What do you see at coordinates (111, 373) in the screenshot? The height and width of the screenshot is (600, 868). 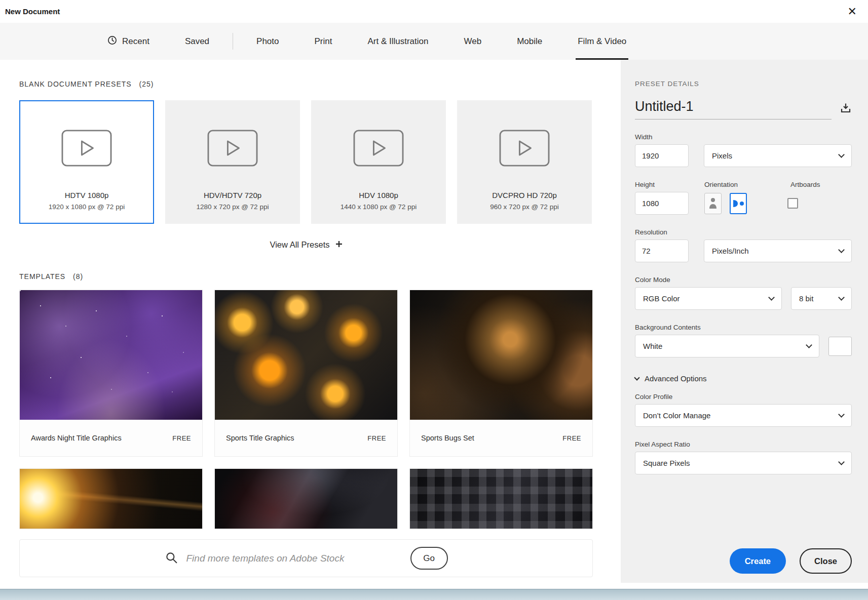 I see `template-card-awards-night: Awards Night Title Graphics FREE` at bounding box center [111, 373].